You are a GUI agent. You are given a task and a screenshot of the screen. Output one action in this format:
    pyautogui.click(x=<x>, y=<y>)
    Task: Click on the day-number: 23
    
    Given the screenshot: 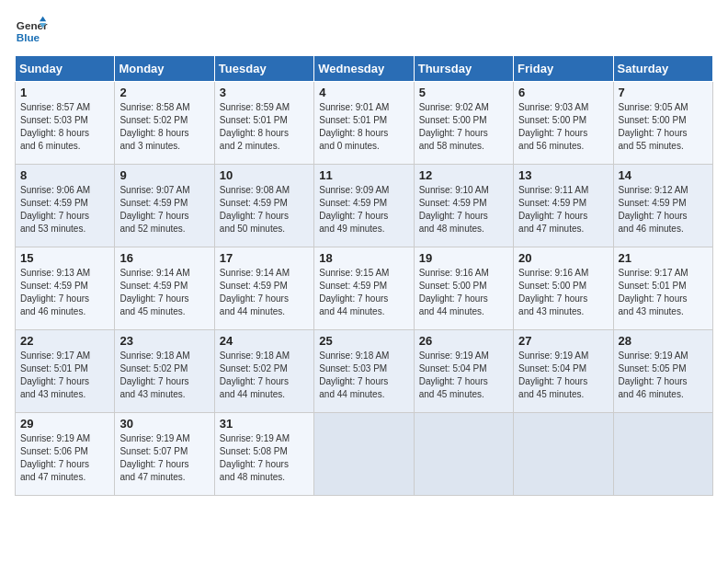 What is the action you would take?
    pyautogui.click(x=164, y=340)
    